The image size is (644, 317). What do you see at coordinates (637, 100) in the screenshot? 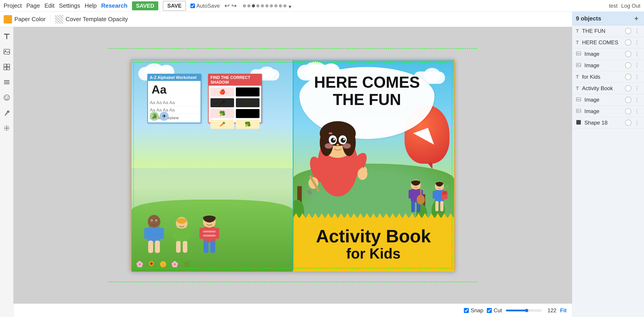
I see `panel-item-menu-7: ⋮` at bounding box center [637, 100].